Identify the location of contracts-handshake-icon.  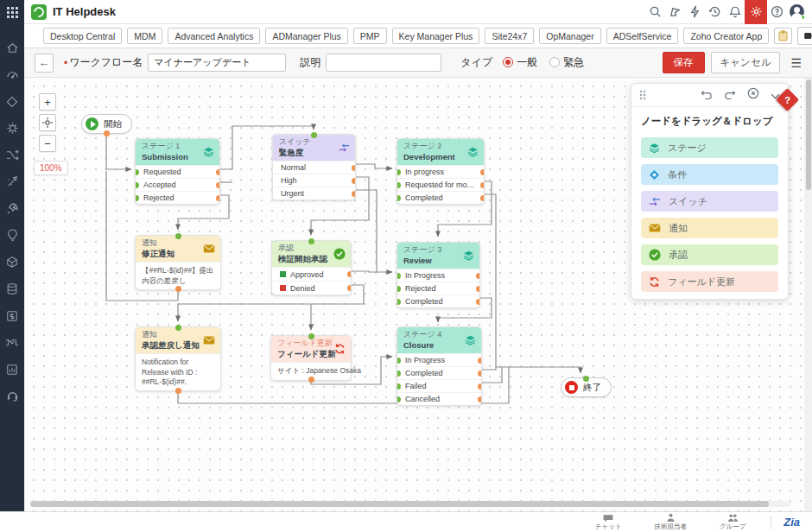
(12, 342).